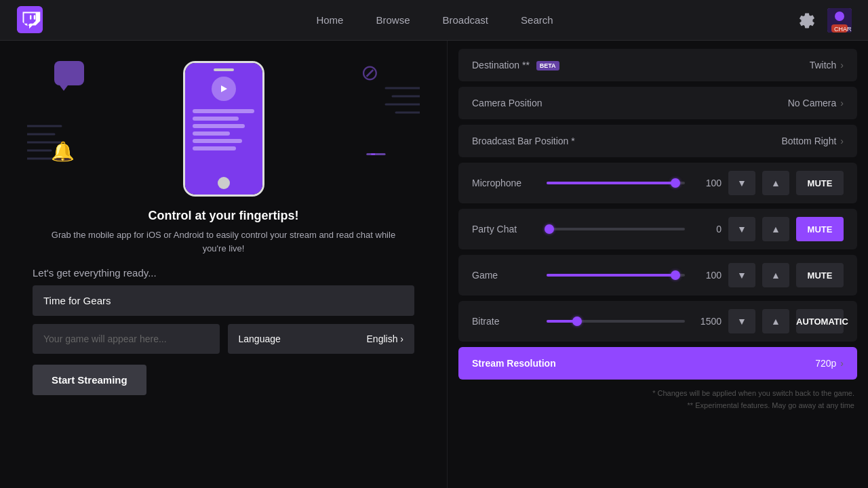  I want to click on microphone-up-button: ▲, so click(776, 183).